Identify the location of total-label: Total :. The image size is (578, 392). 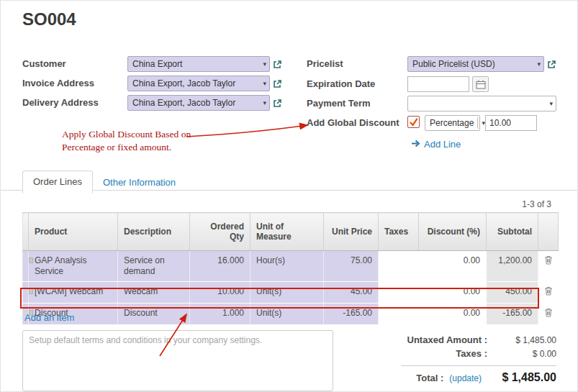
(422, 378).